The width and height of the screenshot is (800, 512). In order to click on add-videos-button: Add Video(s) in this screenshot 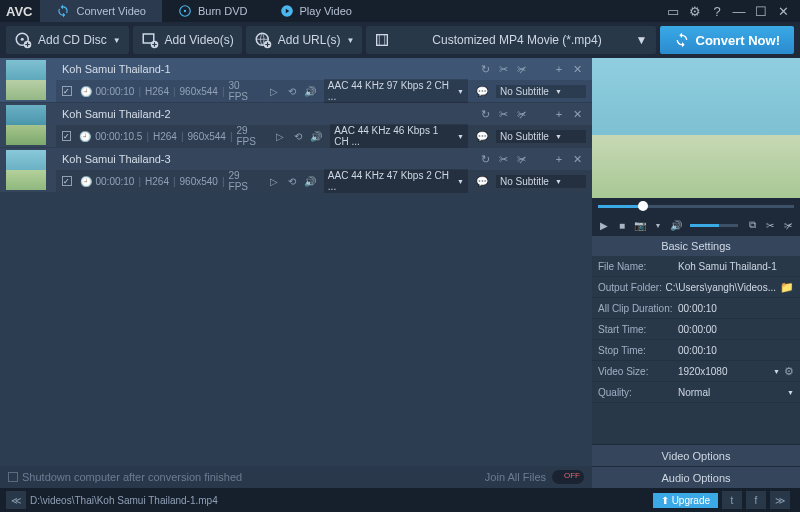, I will do `click(188, 40)`.